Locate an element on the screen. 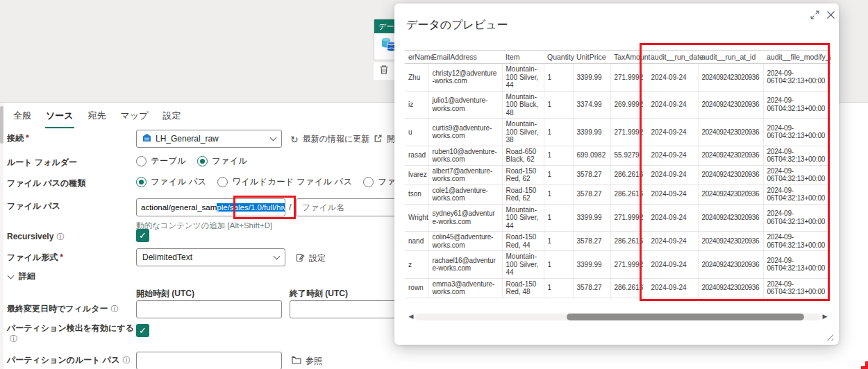 The height and width of the screenshot is (369, 868). table-cell: tson is located at coordinates (417, 194).